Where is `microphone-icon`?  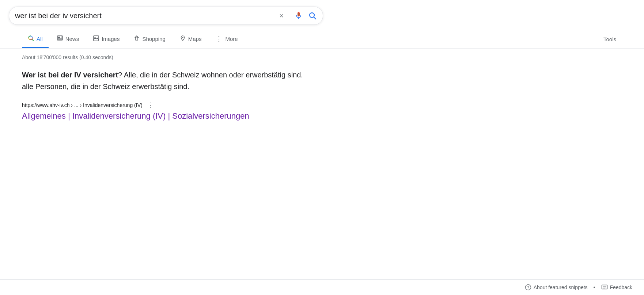
microphone-icon is located at coordinates (299, 16).